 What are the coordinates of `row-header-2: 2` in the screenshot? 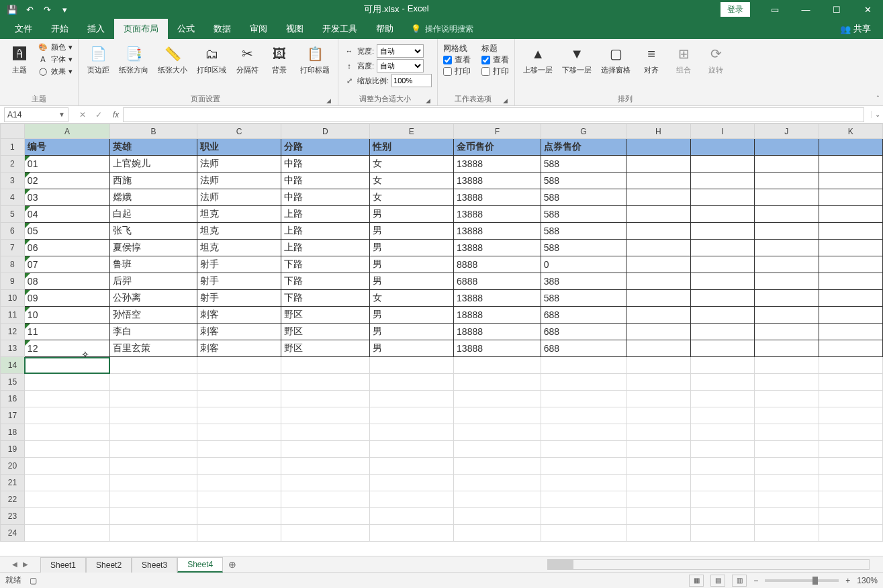 It's located at (13, 164).